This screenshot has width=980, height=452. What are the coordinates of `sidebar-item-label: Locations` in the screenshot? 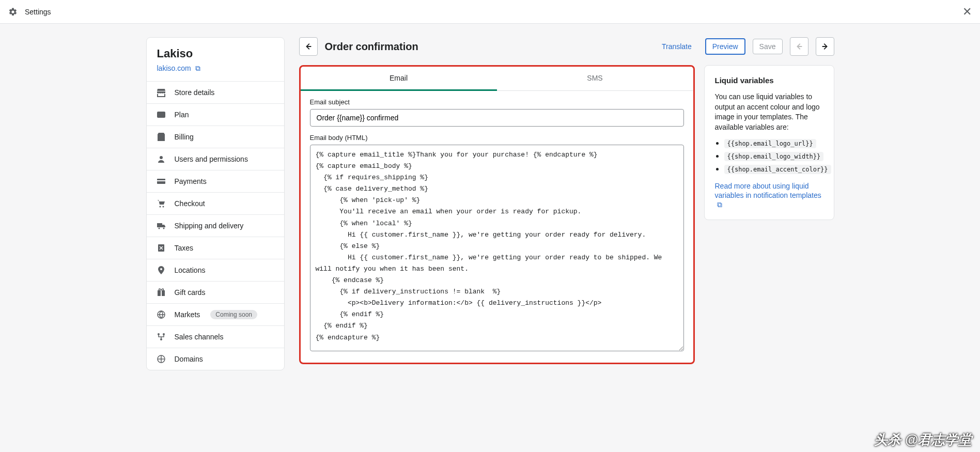 It's located at (190, 270).